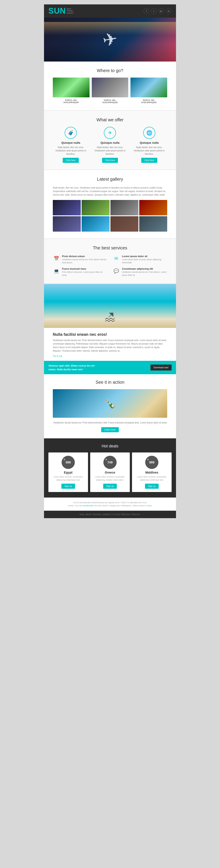  Describe the element at coordinates (110, 11) in the screenshot. I see `header: SUN BEST TRAVEL AGENCY f t g+ in` at that location.